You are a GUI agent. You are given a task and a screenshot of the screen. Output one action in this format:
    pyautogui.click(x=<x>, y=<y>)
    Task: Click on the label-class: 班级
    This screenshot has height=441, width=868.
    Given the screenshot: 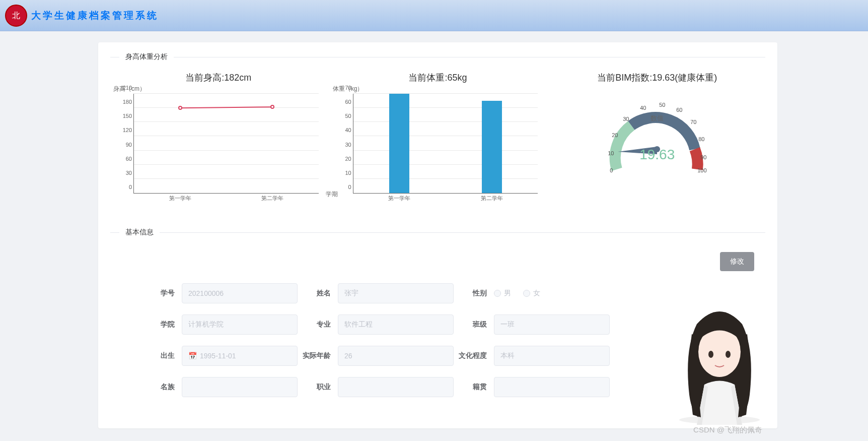 What is the action you would take?
    pyautogui.click(x=474, y=325)
    